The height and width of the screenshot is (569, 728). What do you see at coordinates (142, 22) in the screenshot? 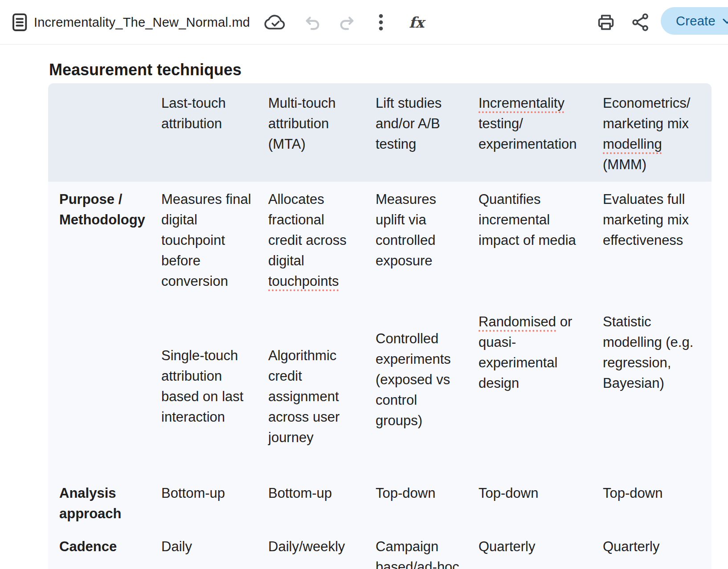
I see `filename-label: Incrementality_The_New_Normal.md` at bounding box center [142, 22].